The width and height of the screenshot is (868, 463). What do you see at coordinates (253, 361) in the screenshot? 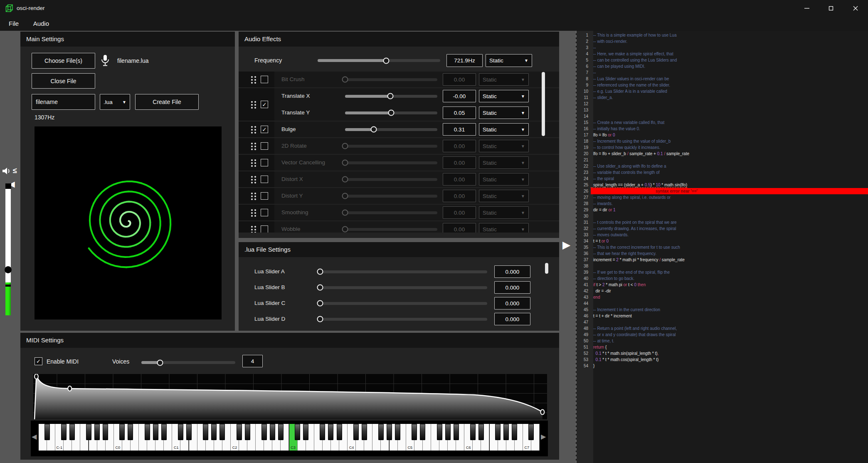
I see `voices-value: 4` at bounding box center [253, 361].